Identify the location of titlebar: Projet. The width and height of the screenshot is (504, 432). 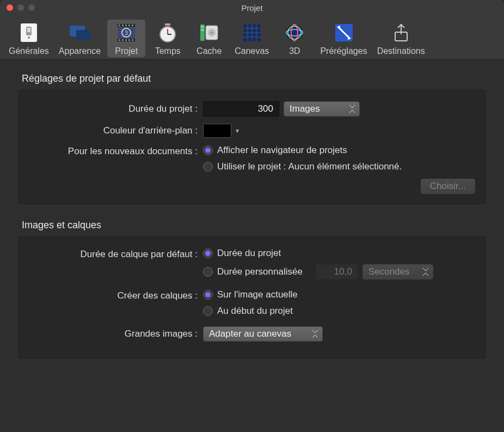
(252, 8).